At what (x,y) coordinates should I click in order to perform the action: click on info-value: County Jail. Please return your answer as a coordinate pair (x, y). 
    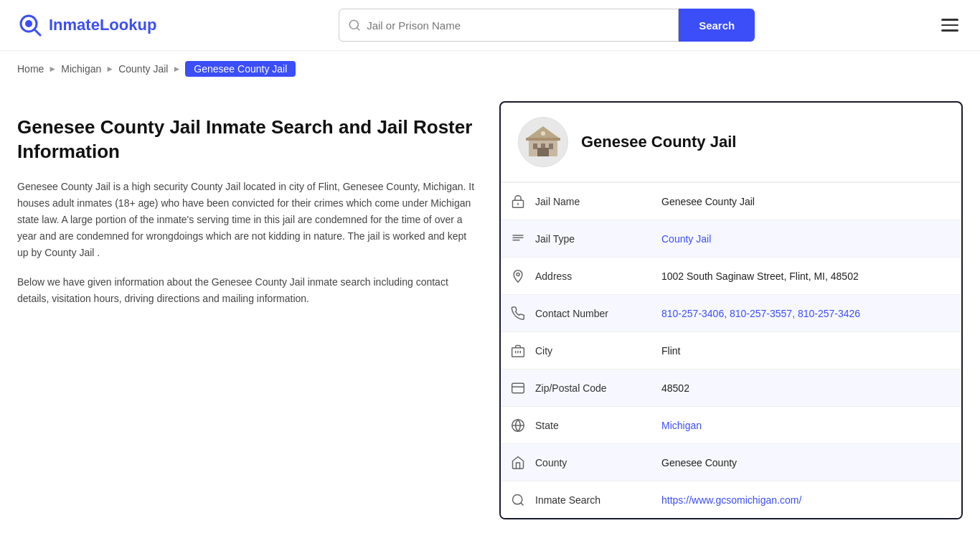
    Looking at the image, I should click on (806, 239).